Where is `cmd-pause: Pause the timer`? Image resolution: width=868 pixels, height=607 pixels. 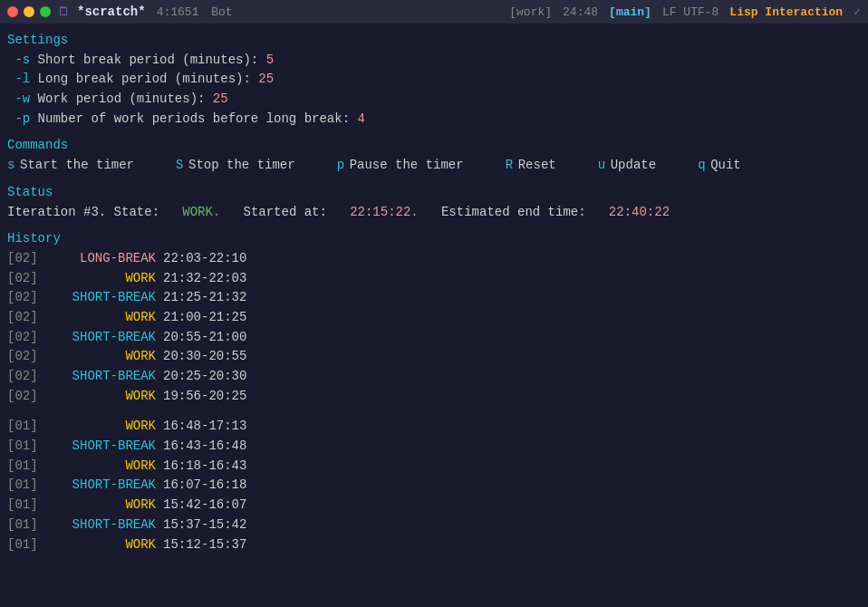
cmd-pause: Pause the timer is located at coordinates (407, 166).